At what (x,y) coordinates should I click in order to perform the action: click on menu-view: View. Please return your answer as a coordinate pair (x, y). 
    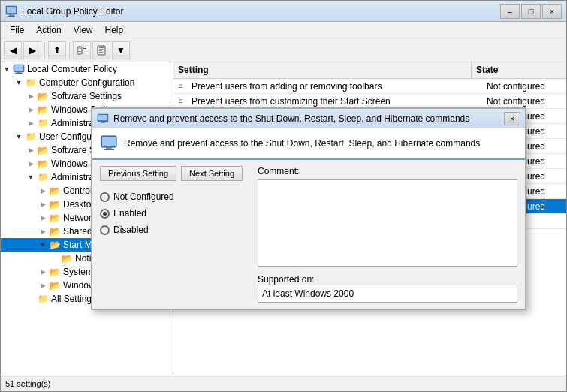
    Looking at the image, I should click on (83, 30).